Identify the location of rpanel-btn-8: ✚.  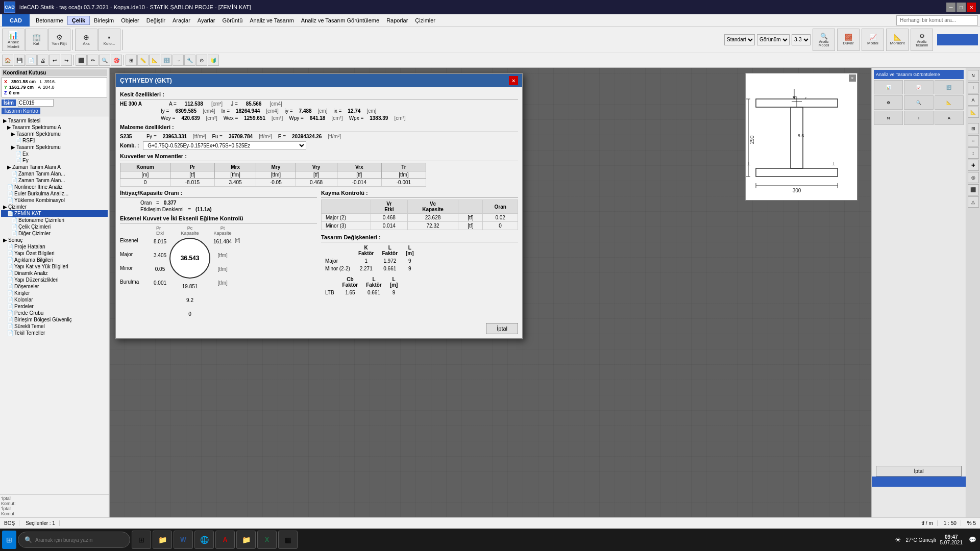
(973, 165).